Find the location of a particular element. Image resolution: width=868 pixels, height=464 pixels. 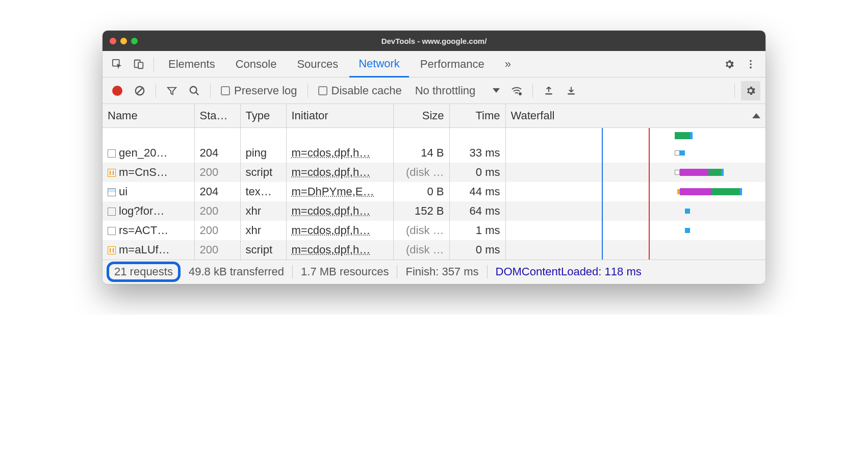

cell-initiator: m=DhPYme,E… is located at coordinates (340, 192).